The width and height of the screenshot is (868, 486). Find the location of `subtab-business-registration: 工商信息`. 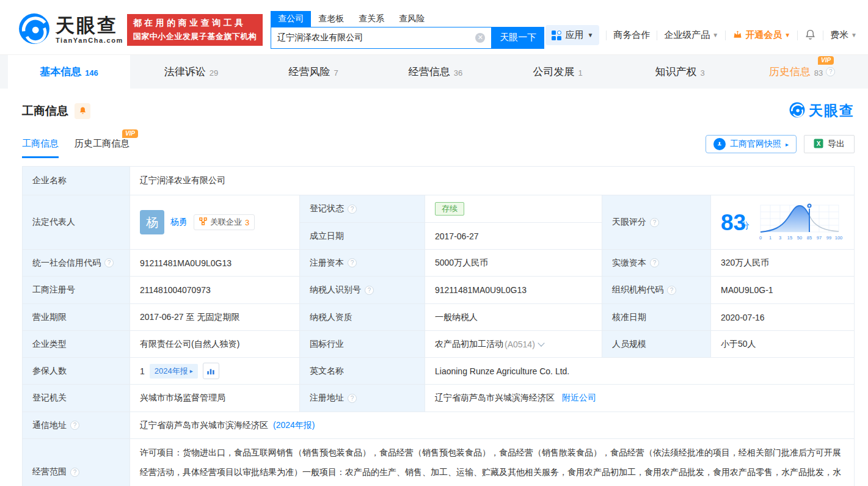

subtab-business-registration: 工商信息 is located at coordinates (40, 148).